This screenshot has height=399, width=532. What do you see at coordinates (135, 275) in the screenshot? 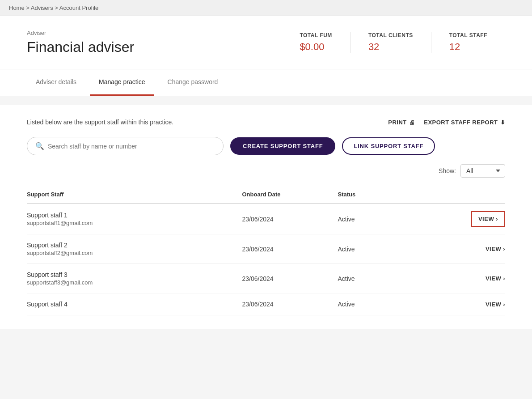
I see `staff-name: Support staff 3` at bounding box center [135, 275].